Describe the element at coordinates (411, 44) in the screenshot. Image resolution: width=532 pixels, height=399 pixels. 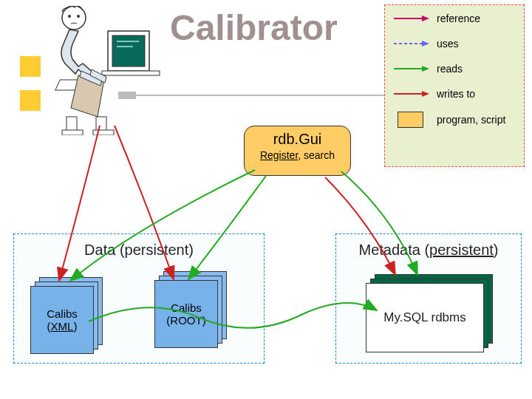
I see `legend-line-uses` at that location.